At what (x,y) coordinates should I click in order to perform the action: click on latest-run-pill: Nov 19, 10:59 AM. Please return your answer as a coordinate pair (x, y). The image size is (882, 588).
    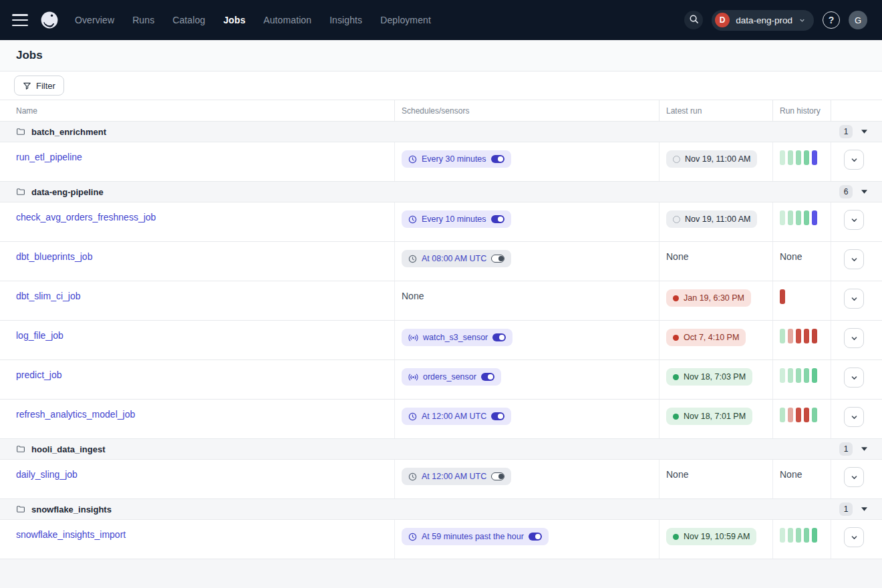
    Looking at the image, I should click on (711, 537).